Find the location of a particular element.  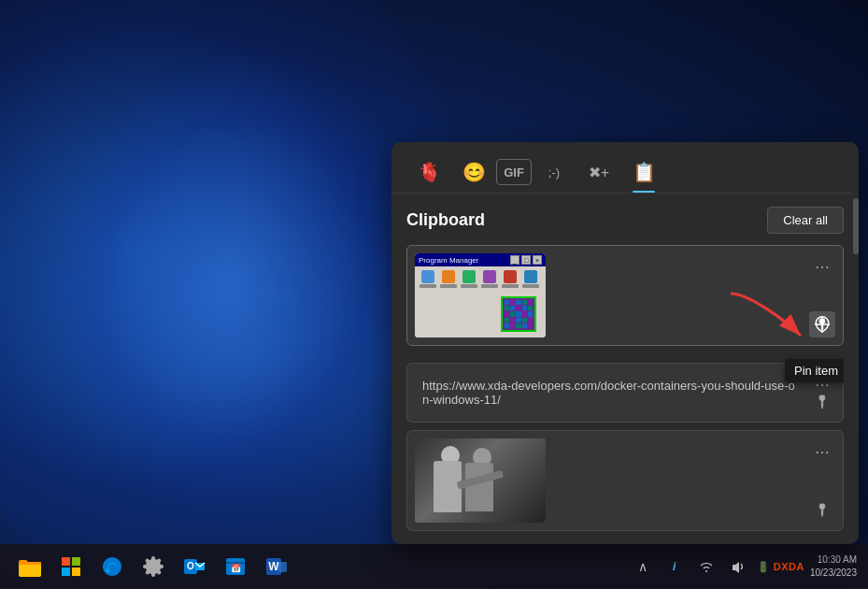

pin-icon is located at coordinates (822, 324).